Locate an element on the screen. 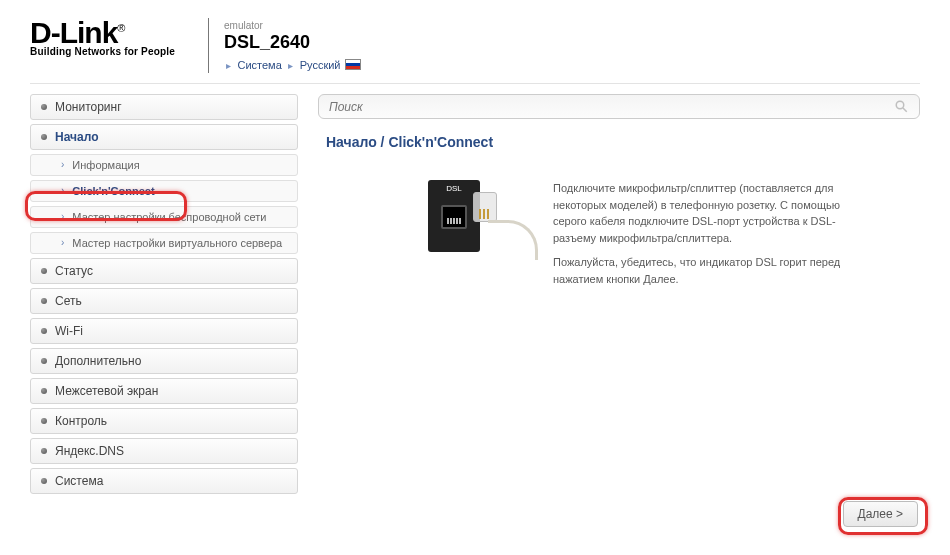 Image resolution: width=950 pixels, height=555 pixels. sidebar-item-label: Система is located at coordinates (79, 481).